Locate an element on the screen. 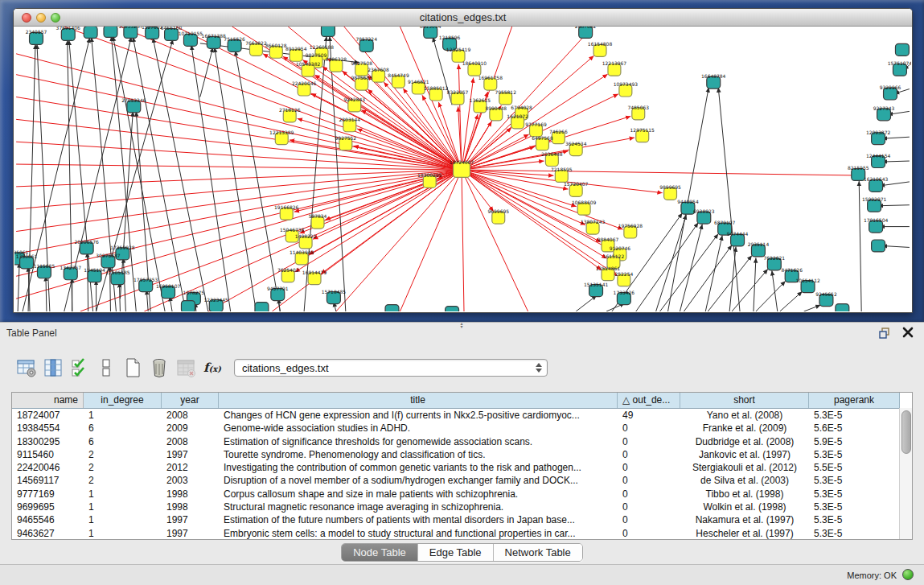  memory-status-indicator is located at coordinates (908, 575).